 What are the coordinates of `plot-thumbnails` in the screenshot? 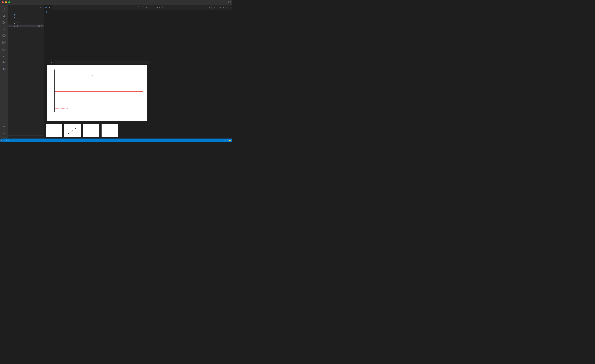 It's located at (97, 131).